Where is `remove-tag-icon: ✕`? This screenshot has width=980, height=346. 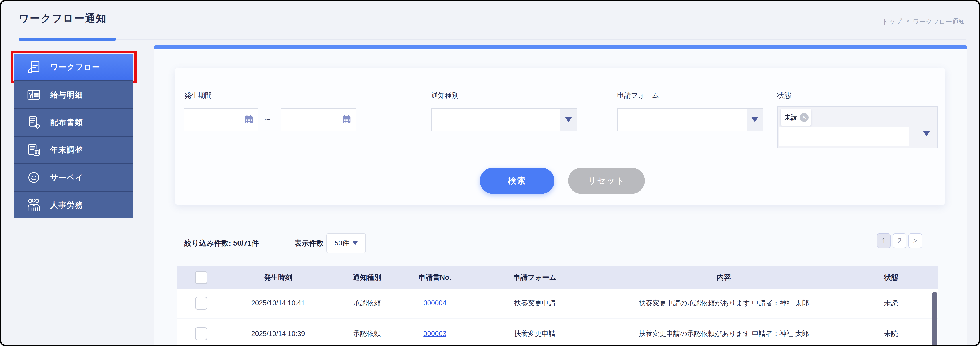 remove-tag-icon: ✕ is located at coordinates (804, 117).